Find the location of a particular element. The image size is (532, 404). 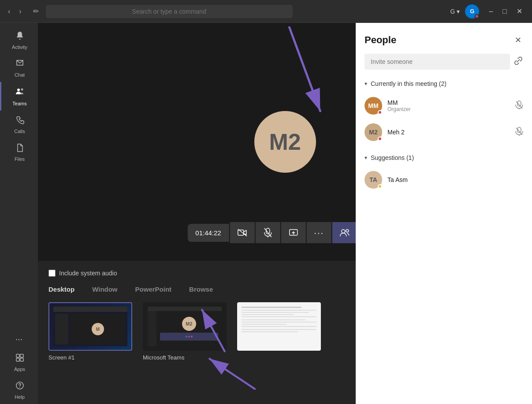

people-close-button: ✕ is located at coordinates (518, 40).